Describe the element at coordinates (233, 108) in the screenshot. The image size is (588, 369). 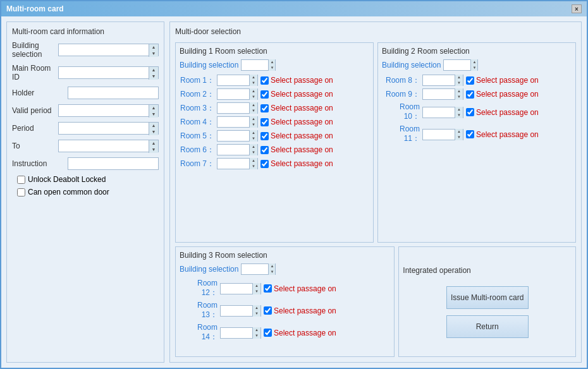
I see `room3-field` at that location.